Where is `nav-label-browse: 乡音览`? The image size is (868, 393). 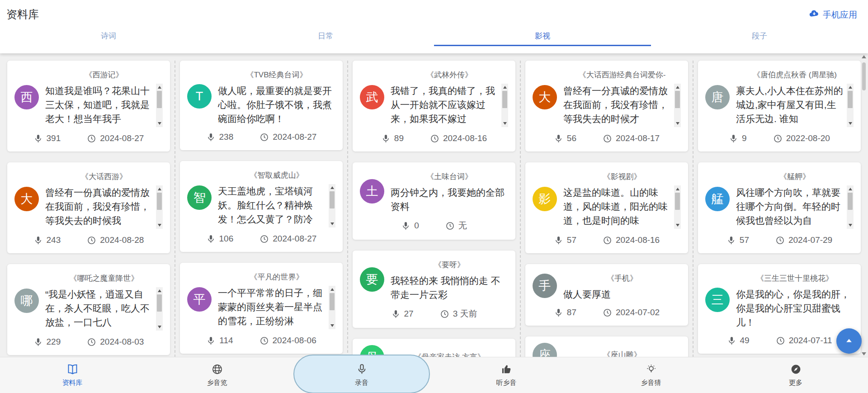 nav-label-browse: 乡音览 is located at coordinates (217, 383).